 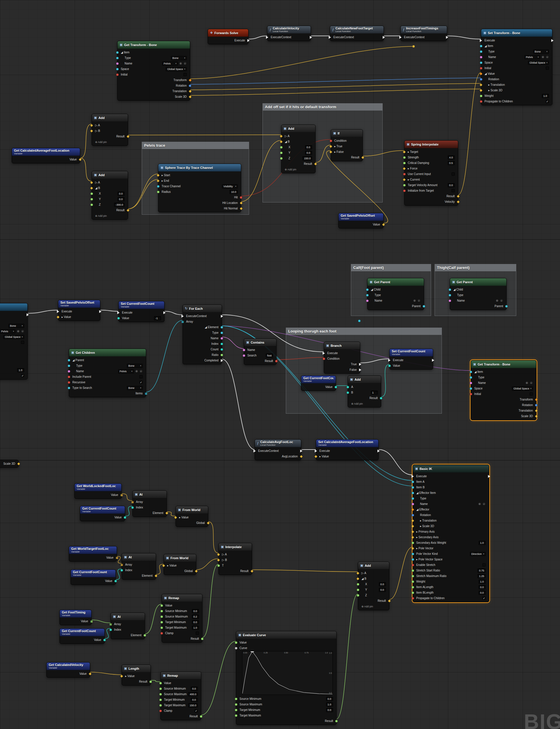 What do you see at coordinates (411, 359) in the screenshot?
I see `set-current-foot-count-2: Set CurrentFootCountVariableExecuteValue` at bounding box center [411, 359].